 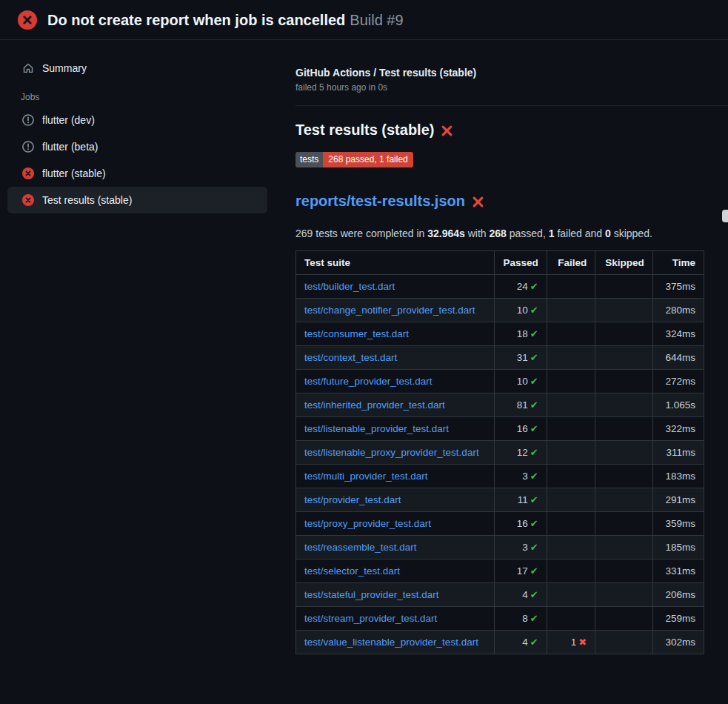 What do you see at coordinates (138, 147) in the screenshot?
I see `sidebar-job-item: flutter (beta)` at bounding box center [138, 147].